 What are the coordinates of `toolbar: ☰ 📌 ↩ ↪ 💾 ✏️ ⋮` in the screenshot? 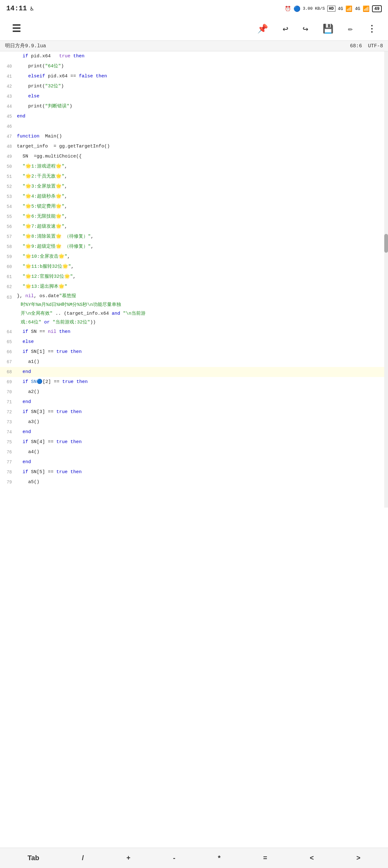 It's located at (194, 29).